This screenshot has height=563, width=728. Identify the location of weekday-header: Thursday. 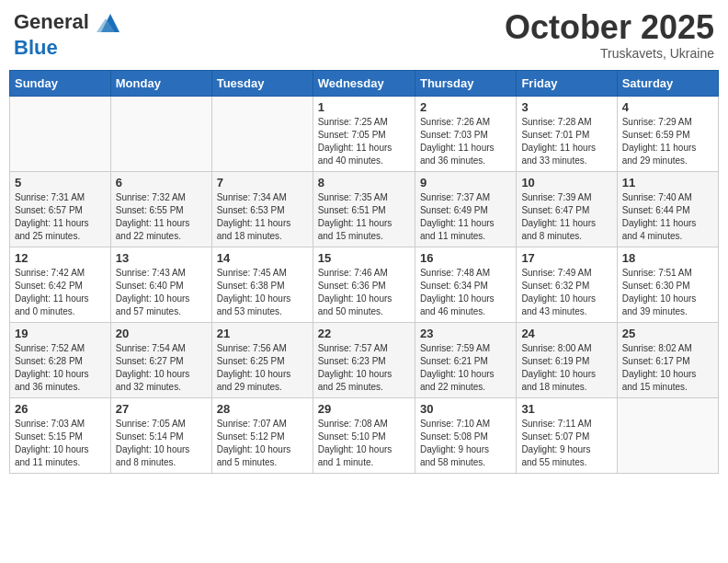
(465, 83).